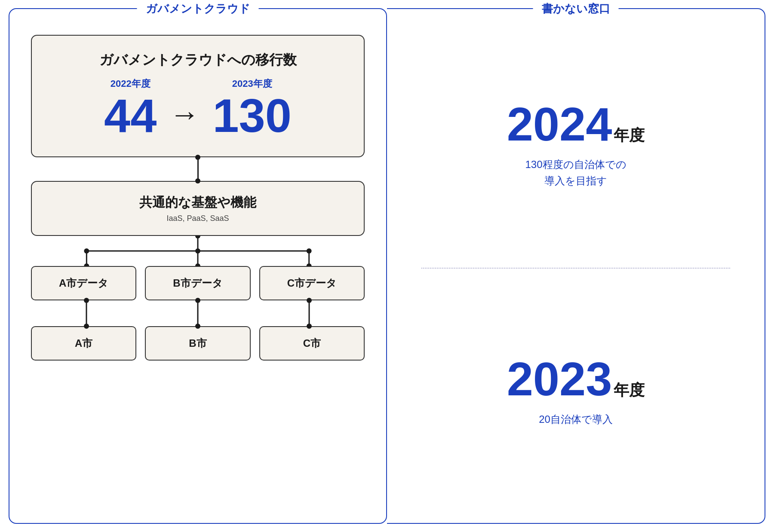 This screenshot has height=532, width=774. Describe the element at coordinates (83, 283) in the screenshot. I see `data-box-a: A市データ` at that location.